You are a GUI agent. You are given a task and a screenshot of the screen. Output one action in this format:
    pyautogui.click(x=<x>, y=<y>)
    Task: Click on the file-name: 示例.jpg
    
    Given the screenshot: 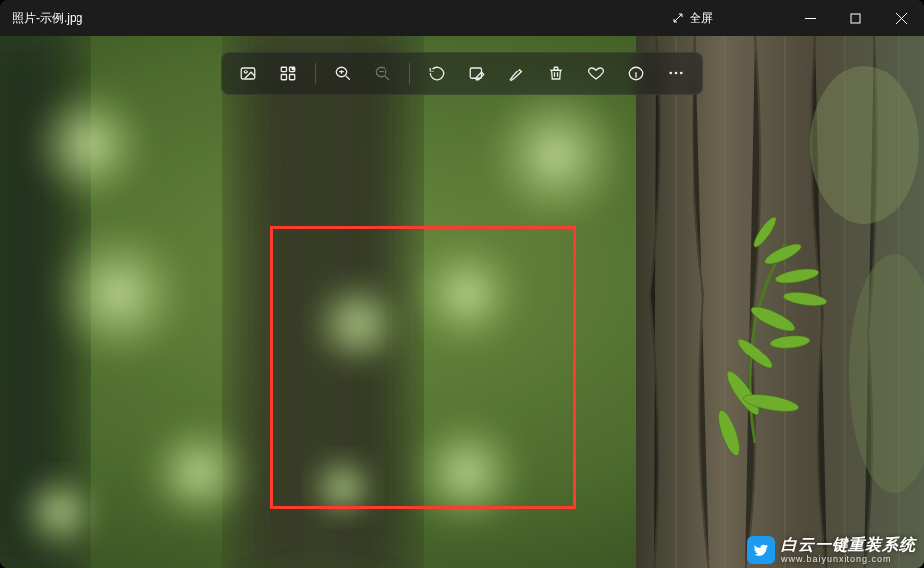 What is the action you would take?
    pyautogui.click(x=62, y=18)
    